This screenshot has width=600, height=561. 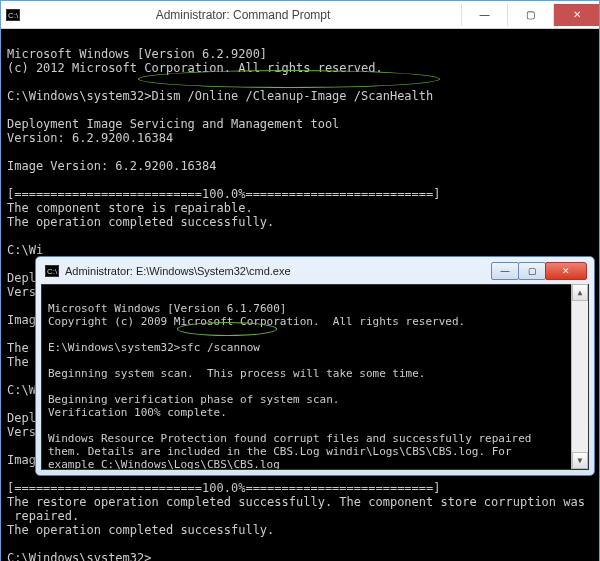 I want to click on output-line: Beginning verification phase of system s…, so click(x=194, y=400).